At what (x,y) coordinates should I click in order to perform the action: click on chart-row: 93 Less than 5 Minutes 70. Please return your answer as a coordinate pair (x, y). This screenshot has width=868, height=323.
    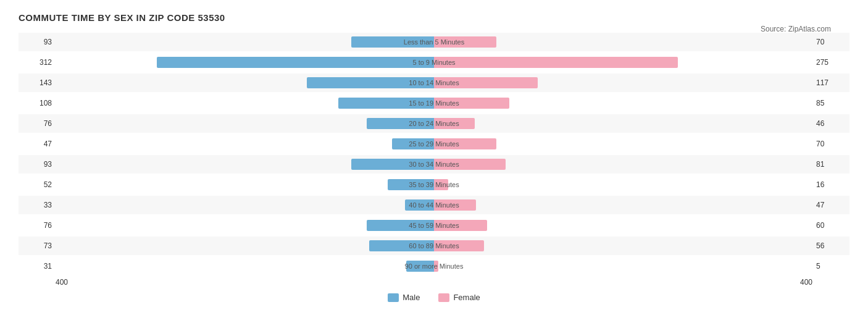
    Looking at the image, I should click on (434, 42).